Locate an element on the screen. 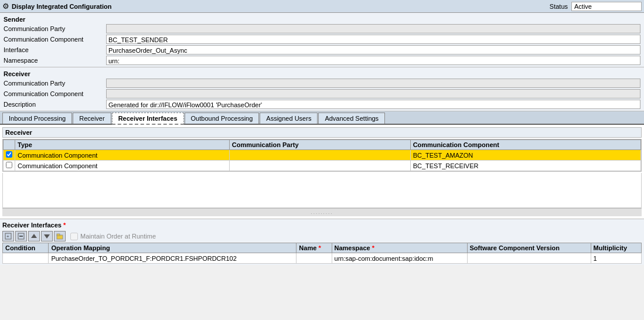 Image resolution: width=644 pixels, height=320 pixels. folder-button is located at coordinates (60, 236).